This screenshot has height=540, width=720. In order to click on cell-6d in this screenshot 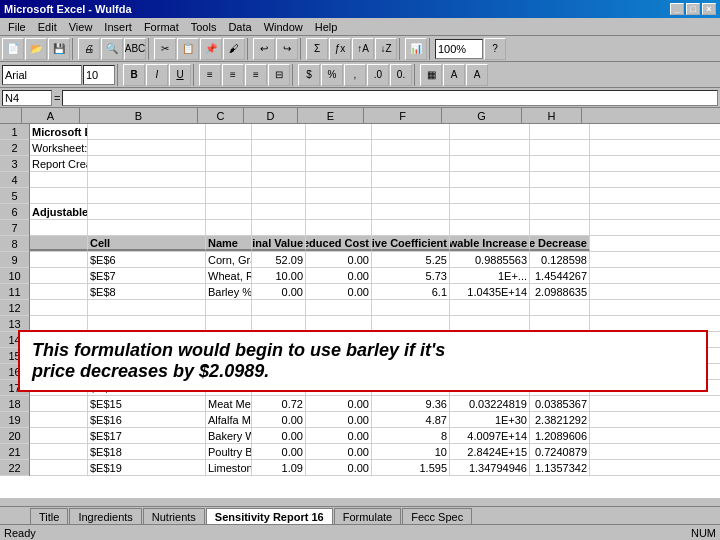, I will do `click(229, 212)`.